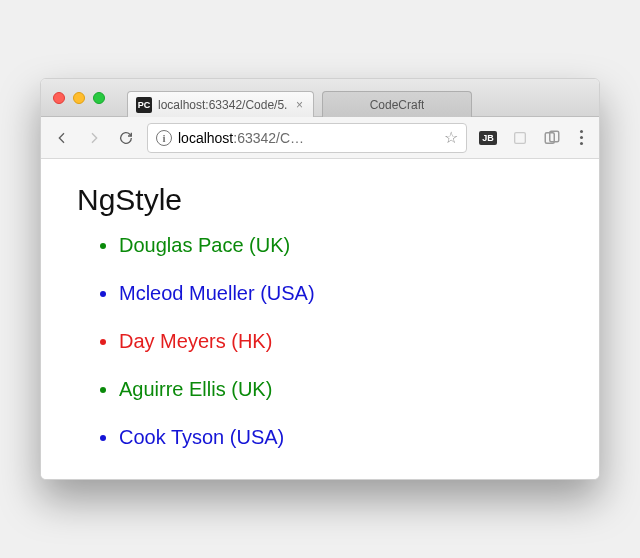 The image size is (640, 558). Describe the element at coordinates (94, 138) in the screenshot. I see `forward-button` at that location.